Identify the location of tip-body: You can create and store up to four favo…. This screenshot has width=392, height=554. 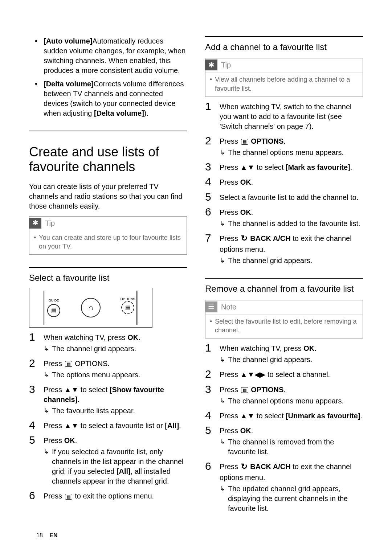
(108, 243).